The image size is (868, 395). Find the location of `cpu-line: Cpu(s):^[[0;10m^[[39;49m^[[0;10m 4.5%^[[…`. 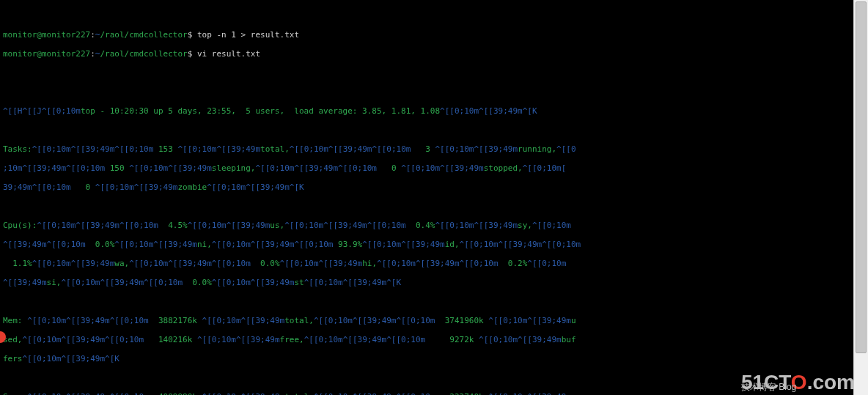

cpu-line: Cpu(s):^[[0;10m^[[39;49m^[[0;10m 4.5%^[[… is located at coordinates (427, 226).